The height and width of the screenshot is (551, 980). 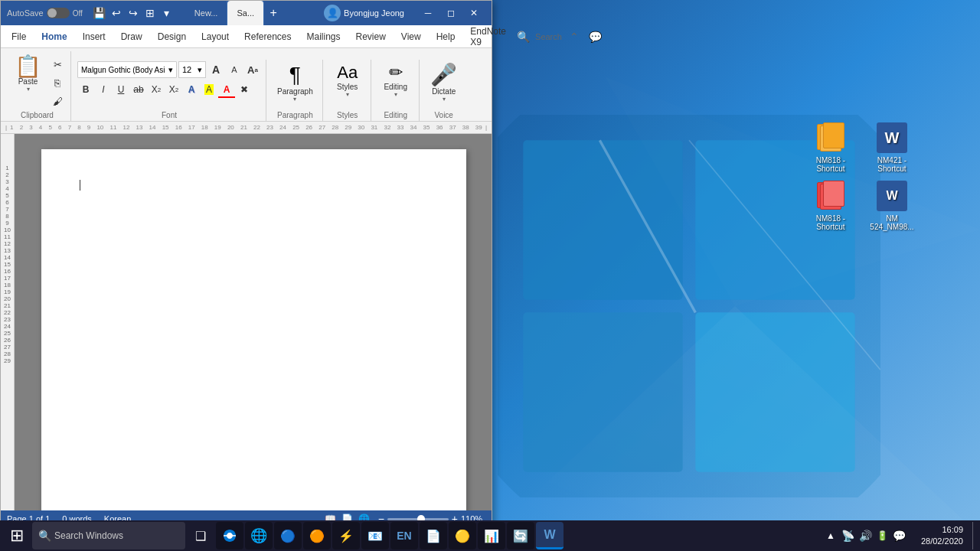 What do you see at coordinates (247, 13) in the screenshot?
I see `title-bar: AutoSave Off 💾 ↩ ↪ ⊞ ▾ New...` at bounding box center [247, 13].